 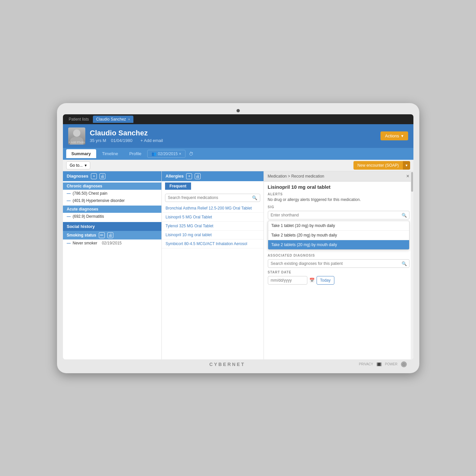 What do you see at coordinates (339, 215) in the screenshot?
I see `sig-input-wrap: 🔍` at bounding box center [339, 215].